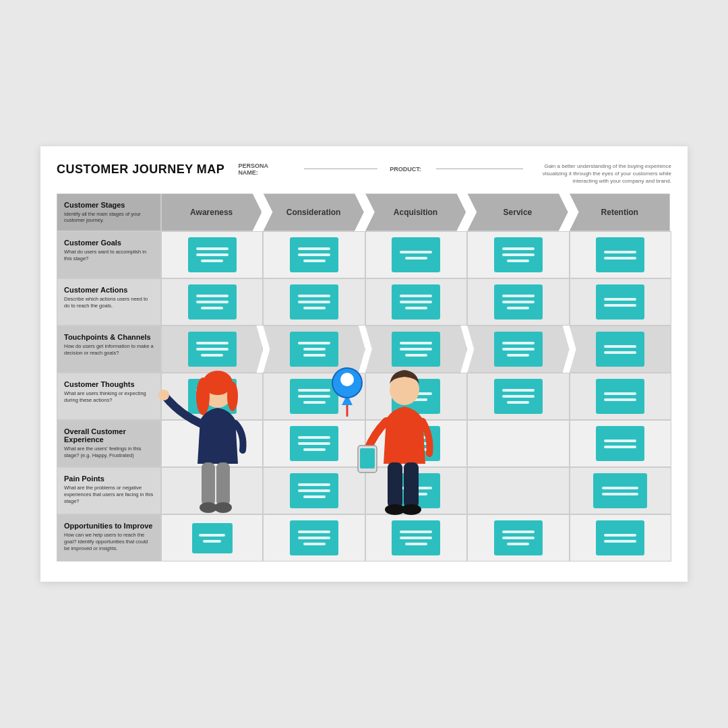 The height and width of the screenshot is (728, 728). Describe the element at coordinates (314, 302) in the screenshot. I see `actions-consideration-card` at that location.